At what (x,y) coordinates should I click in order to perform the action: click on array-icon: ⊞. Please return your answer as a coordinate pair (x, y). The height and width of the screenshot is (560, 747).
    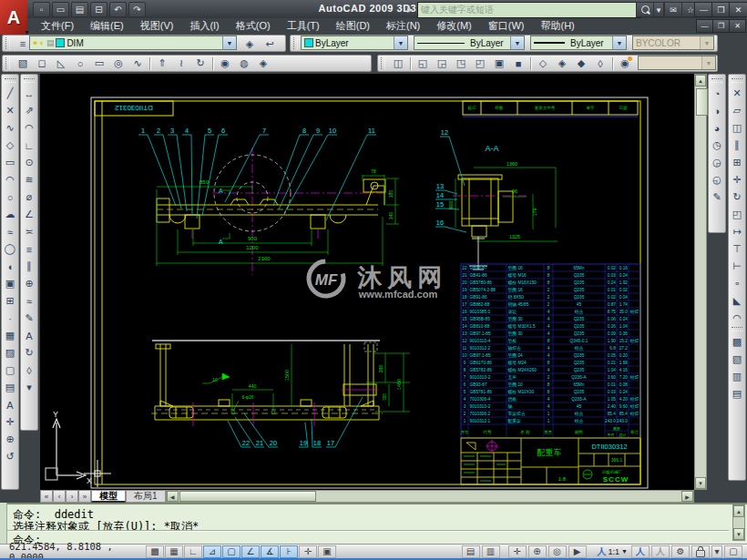
    Looking at the image, I should click on (738, 162).